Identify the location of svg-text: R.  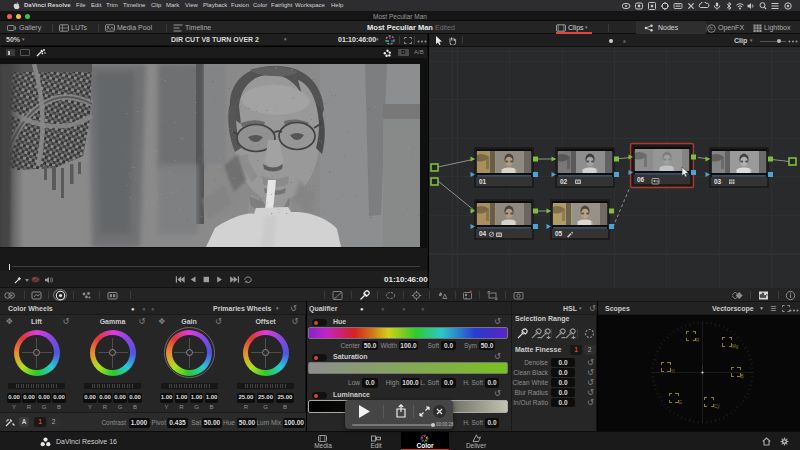
(698, 340).